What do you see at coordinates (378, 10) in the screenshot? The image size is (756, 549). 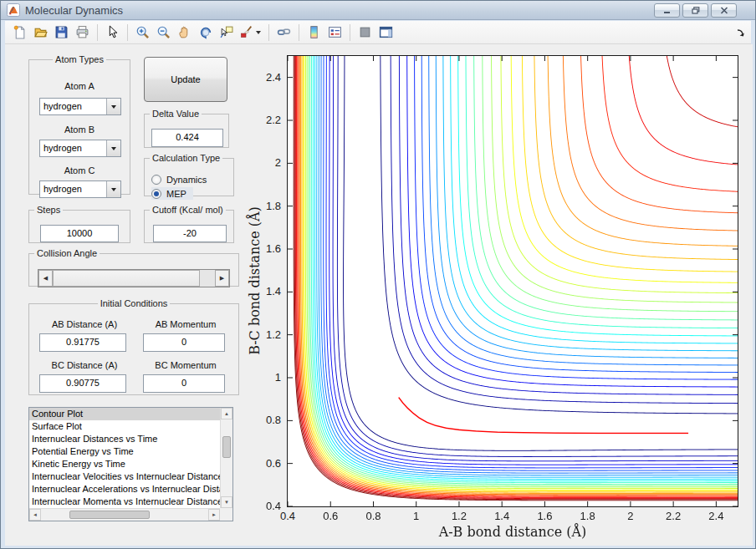 I see `window-titlebar: Molecular Dynamics` at bounding box center [378, 10].